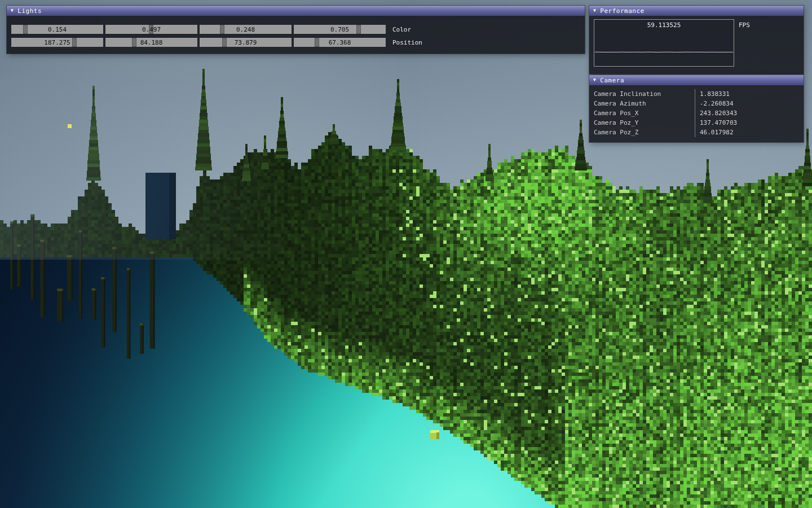 This screenshot has height=508, width=812. What do you see at coordinates (664, 43) in the screenshot?
I see `fps-graph-box: 59.113525` at bounding box center [664, 43].